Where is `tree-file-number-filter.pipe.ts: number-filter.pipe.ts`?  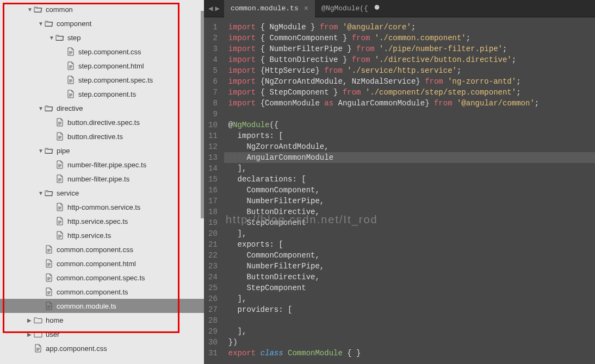 tree-file-number-filter.pipe.ts: number-filter.pipe.ts is located at coordinates (102, 179).